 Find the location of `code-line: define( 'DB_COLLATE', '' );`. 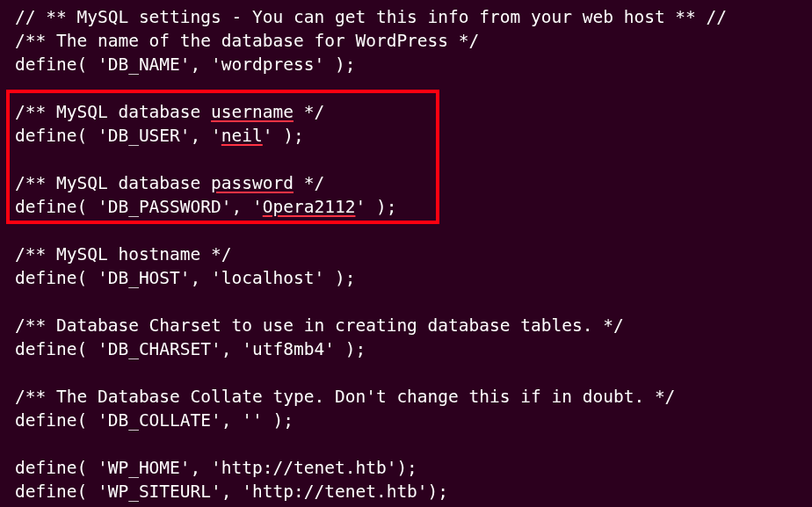

code-line: define( 'DB_COLLATE', '' ); is located at coordinates (155, 420).